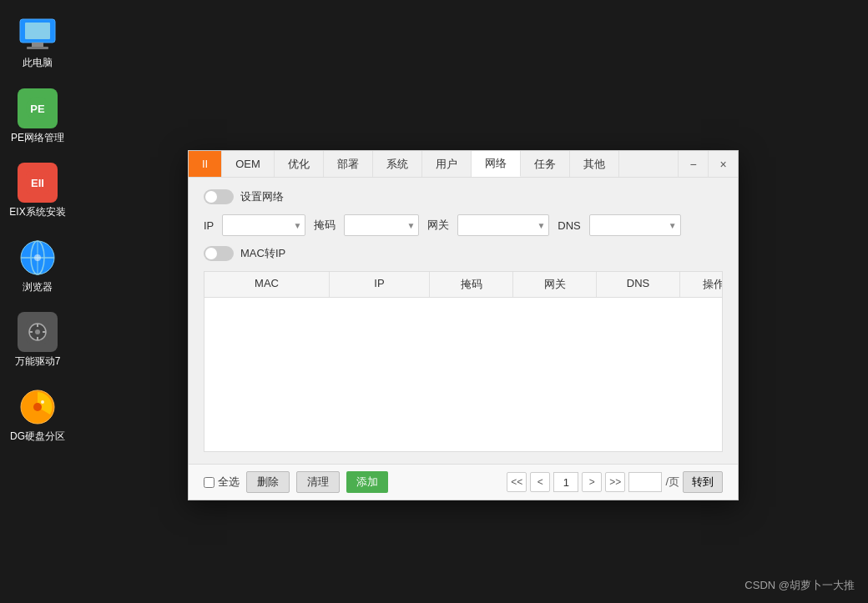  What do you see at coordinates (397, 163) in the screenshot?
I see `tab-system: 系统` at bounding box center [397, 163].